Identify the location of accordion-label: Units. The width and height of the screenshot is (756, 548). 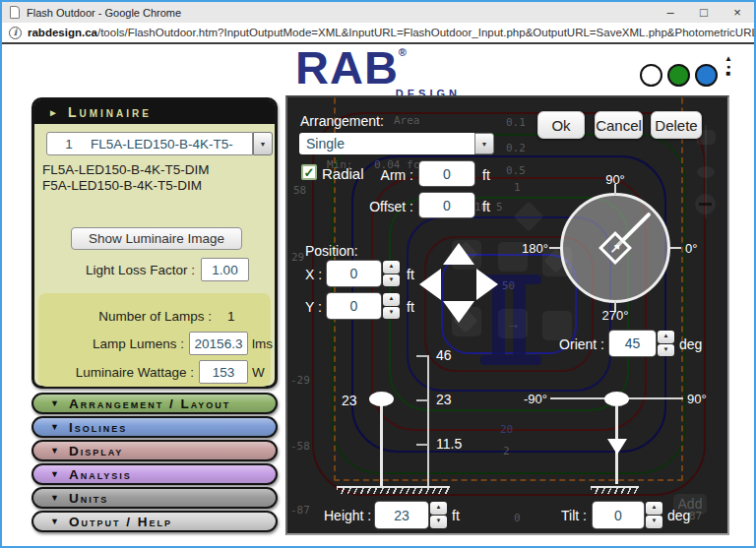
(89, 498).